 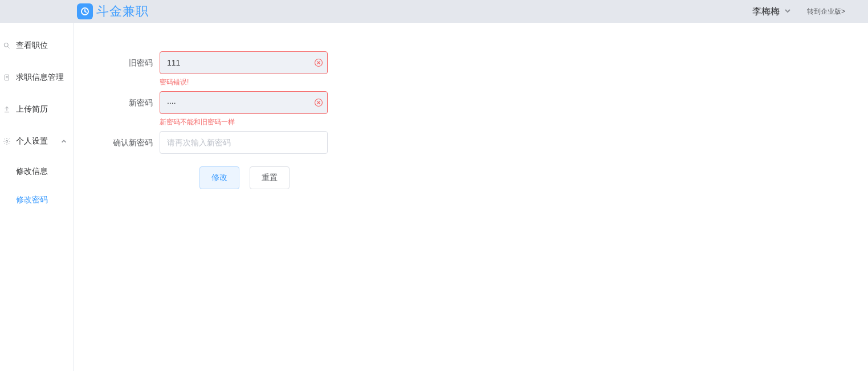 I want to click on form-actions: 修改 重置, so click(x=419, y=178).